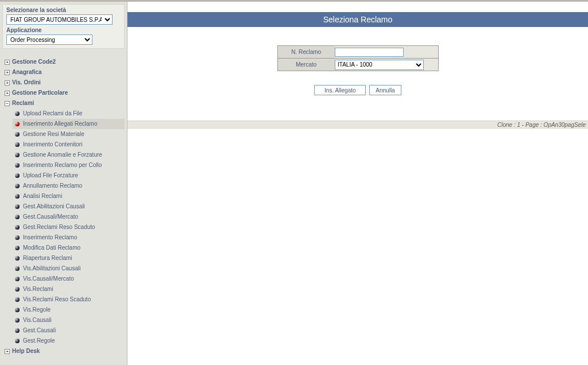 The width and height of the screenshot is (588, 365). Describe the element at coordinates (23, 103) in the screenshot. I see `tree-node-label: Reclami` at that location.